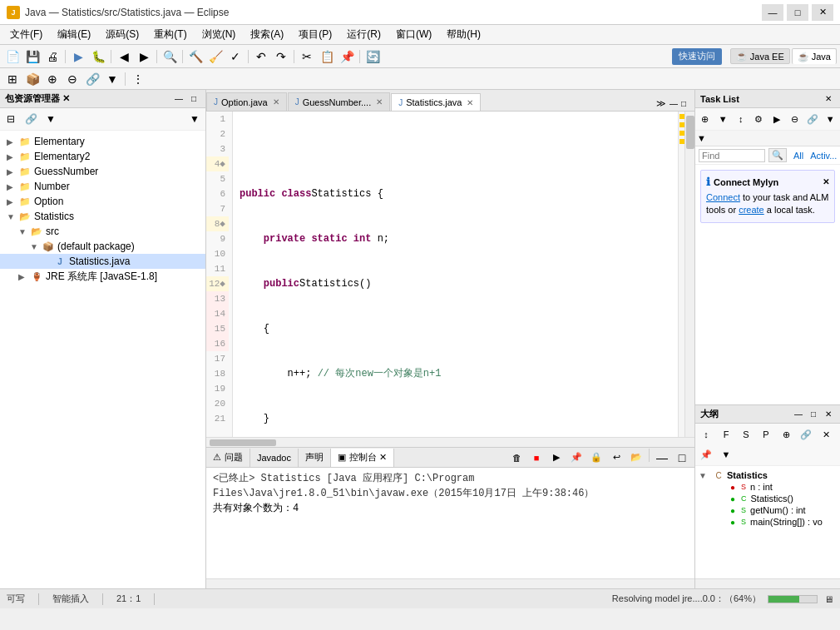 The image size is (840, 630). Describe the element at coordinates (31, 119) in the screenshot. I see `link-editor-button: 🔗` at that location.